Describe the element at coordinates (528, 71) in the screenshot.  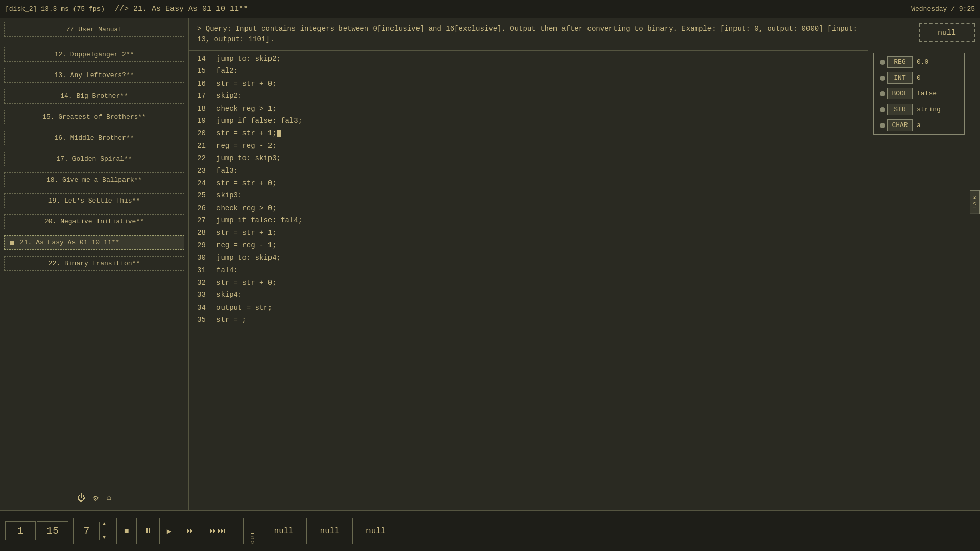
I see `code-line: 15fal2:` at that location.